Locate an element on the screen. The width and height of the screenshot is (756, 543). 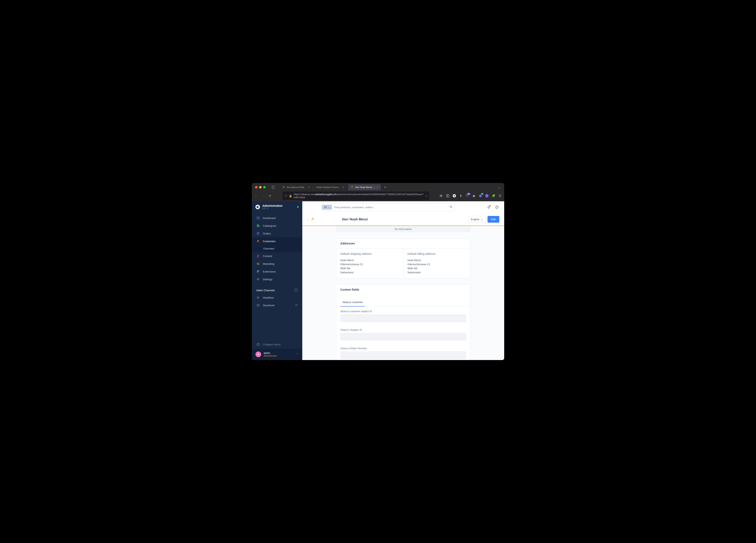
extension-icon is located at coordinates (487, 196).